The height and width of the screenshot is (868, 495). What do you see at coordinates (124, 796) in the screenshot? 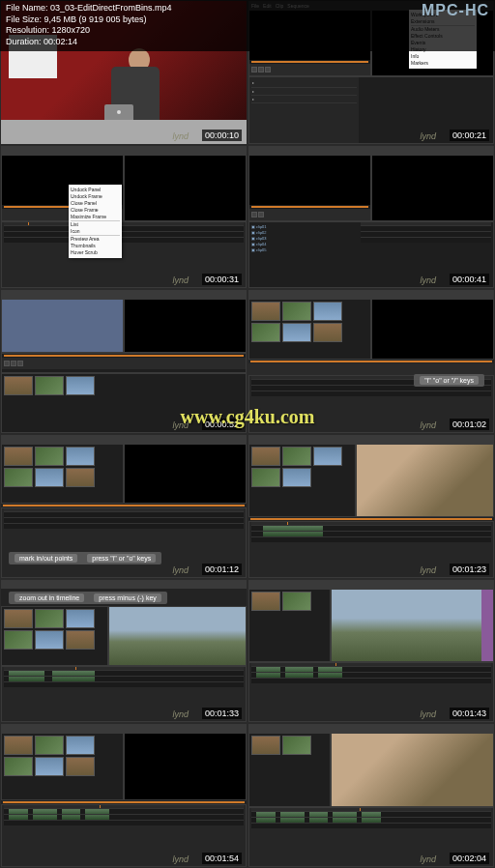
I see `thumb-cell-11: lynd 00:01:54` at bounding box center [124, 796].